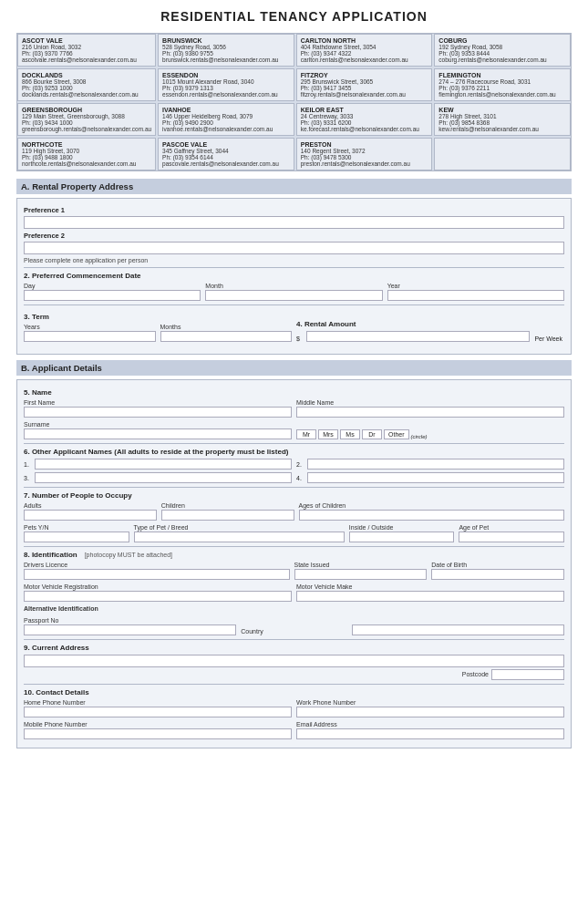 This screenshot has width=588, height=898. What do you see at coordinates (432, 515) in the screenshot?
I see `ages-input` at bounding box center [432, 515].